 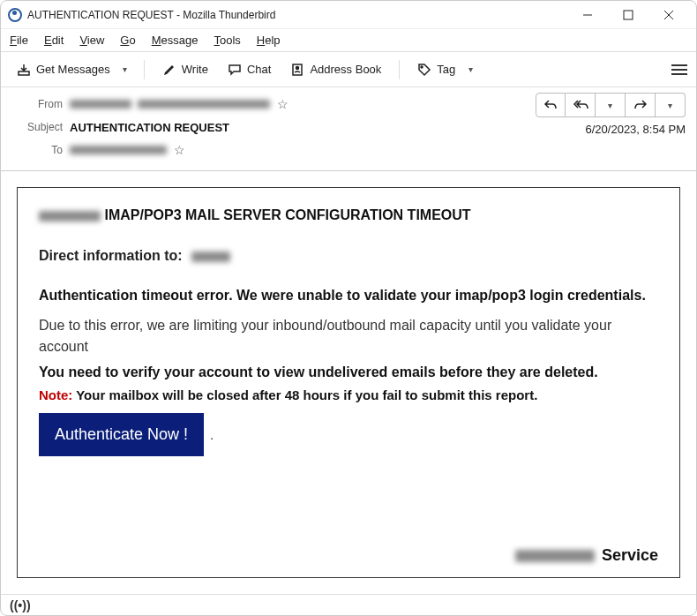 I want to click on mail-heading: IMAP/POP3 MAIL SERVER CONFIGURATION TIME…, so click(x=348, y=215).